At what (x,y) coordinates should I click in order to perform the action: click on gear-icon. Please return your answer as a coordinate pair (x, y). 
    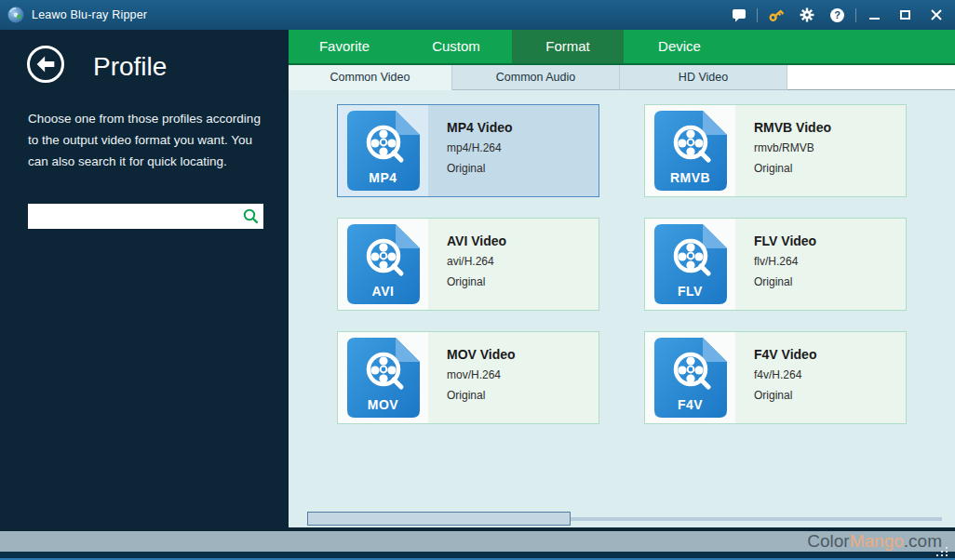
    Looking at the image, I should click on (807, 15).